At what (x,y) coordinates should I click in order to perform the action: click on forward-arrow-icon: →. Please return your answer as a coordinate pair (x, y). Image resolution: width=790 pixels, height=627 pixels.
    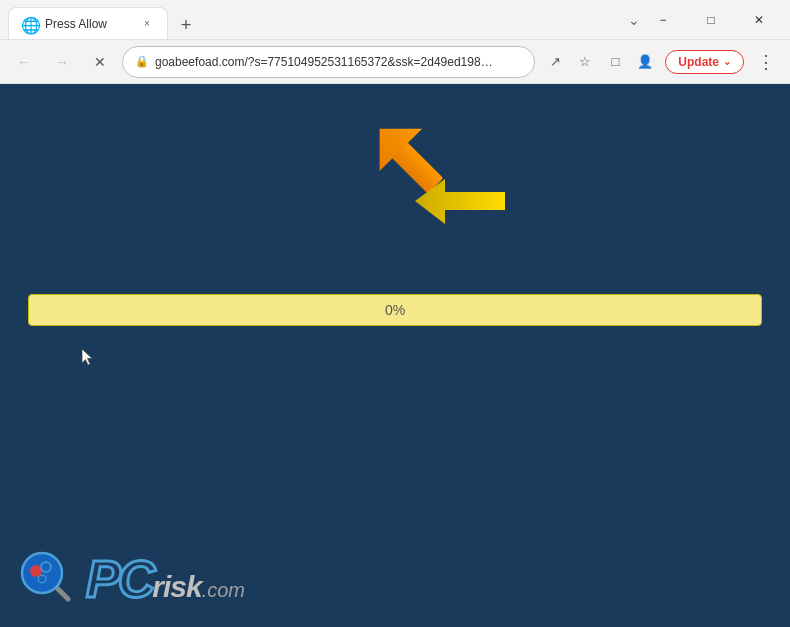
    Looking at the image, I should click on (62, 62).